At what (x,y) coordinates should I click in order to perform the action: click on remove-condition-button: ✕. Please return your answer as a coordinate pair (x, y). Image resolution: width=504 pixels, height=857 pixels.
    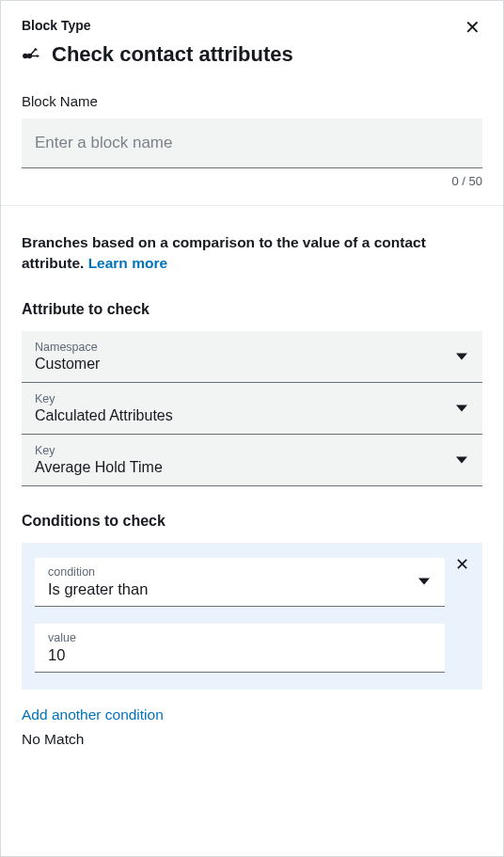
    Looking at the image, I should click on (463, 564).